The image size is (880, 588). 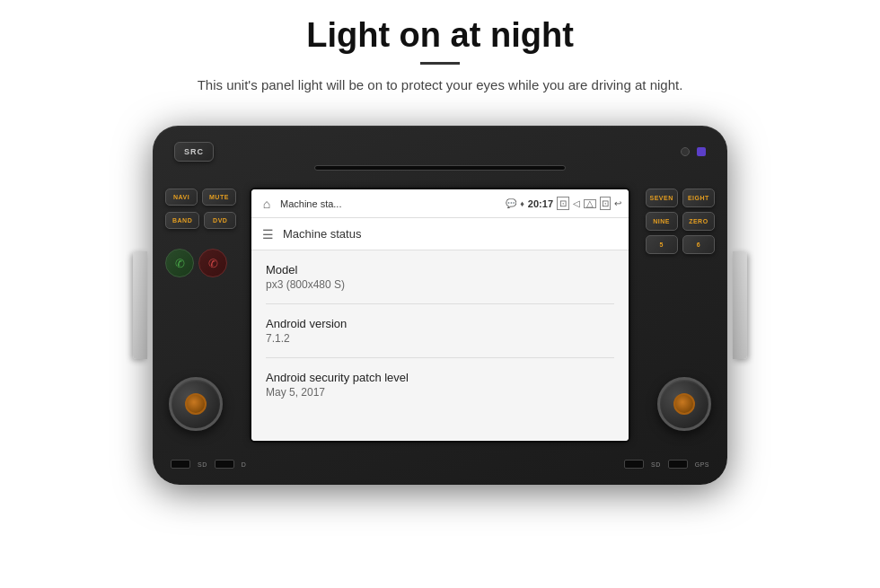 What do you see at coordinates (684, 404) in the screenshot?
I see `right-knob-center` at bounding box center [684, 404].